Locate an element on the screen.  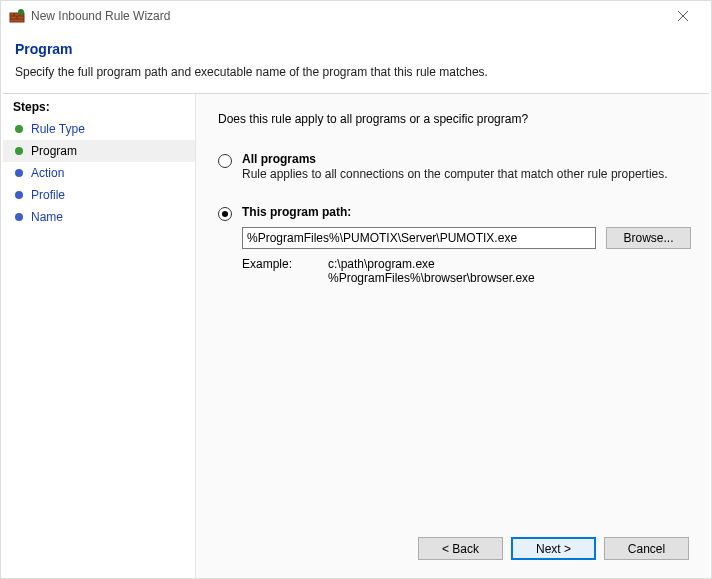
sidebar-item-profile: Profile is located at coordinates (99, 195).